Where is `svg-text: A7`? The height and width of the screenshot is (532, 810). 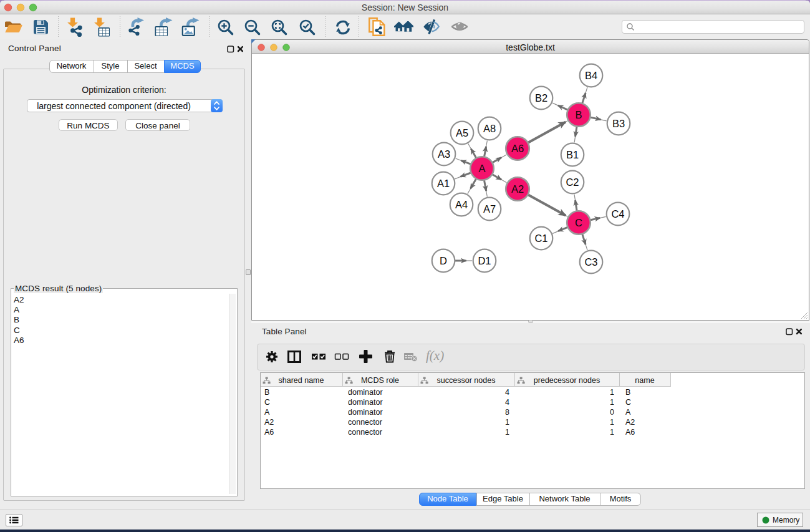 svg-text: A7 is located at coordinates (489, 209).